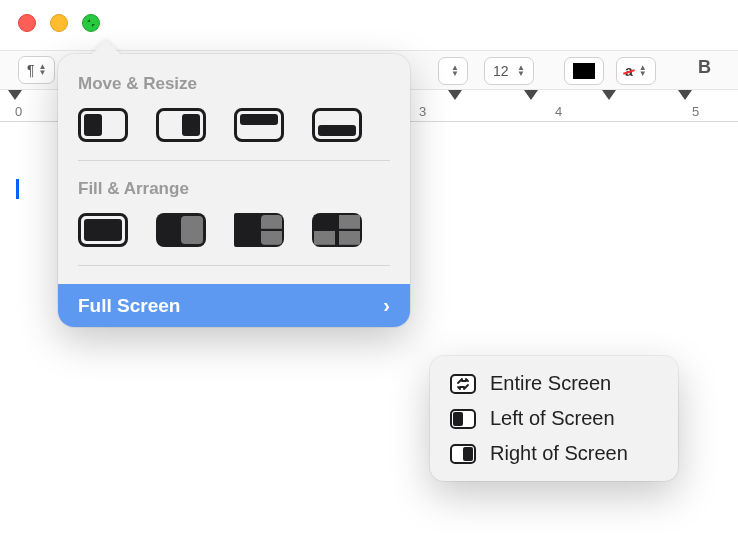  I want to click on left-indent-marker, so click(15, 95).